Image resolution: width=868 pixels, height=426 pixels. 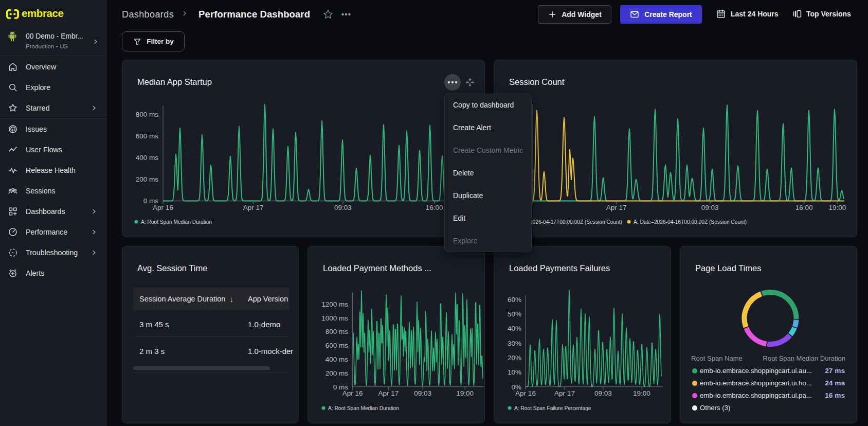 I want to click on svg-text:A: Root Span Failure Percentag: A: Root Span Failure Percentage, so click(x=553, y=409).